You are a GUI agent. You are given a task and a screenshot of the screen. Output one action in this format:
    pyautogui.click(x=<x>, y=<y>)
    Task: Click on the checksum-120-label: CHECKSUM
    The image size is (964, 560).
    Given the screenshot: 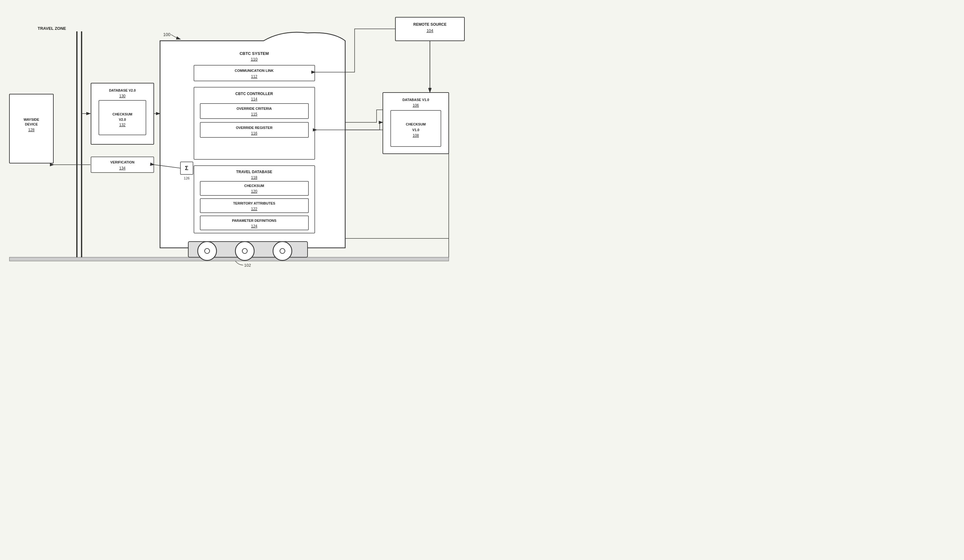 What is the action you would take?
    pyautogui.click(x=254, y=186)
    